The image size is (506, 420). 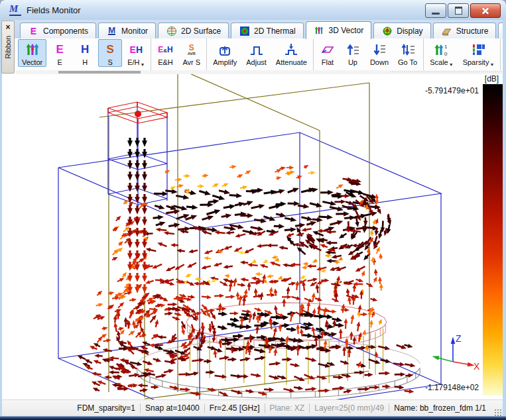 I want to click on toolbar-s-button: SS, so click(x=110, y=53).